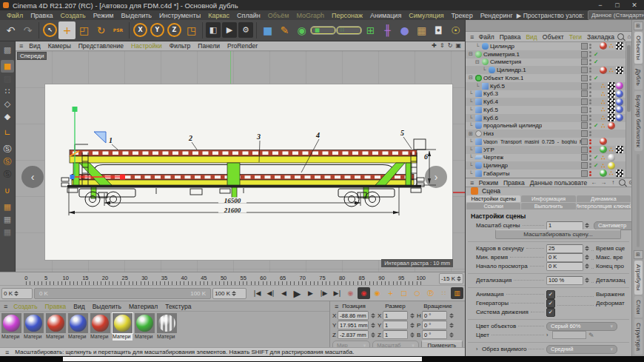 Image resolution: width=644 pixels, height=362 pixels. I want to click on menu-Каркас: Каркас, so click(219, 16).